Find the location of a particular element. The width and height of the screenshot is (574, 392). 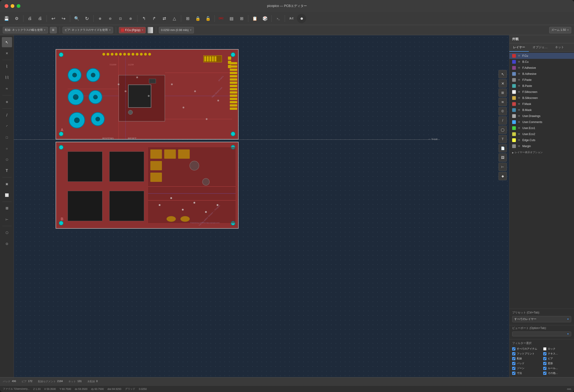

interactive-router-tool: ⬡ is located at coordinates (7, 233).